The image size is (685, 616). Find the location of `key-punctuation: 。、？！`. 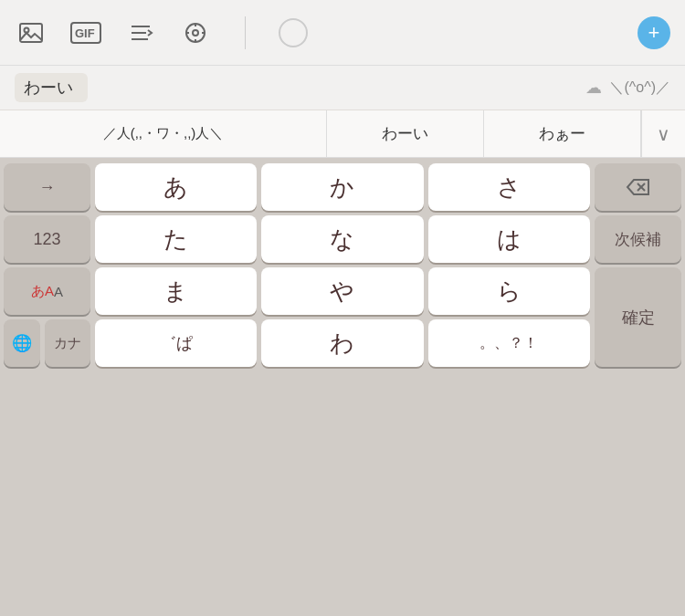

key-punctuation: 。、？！ is located at coordinates (510, 343).